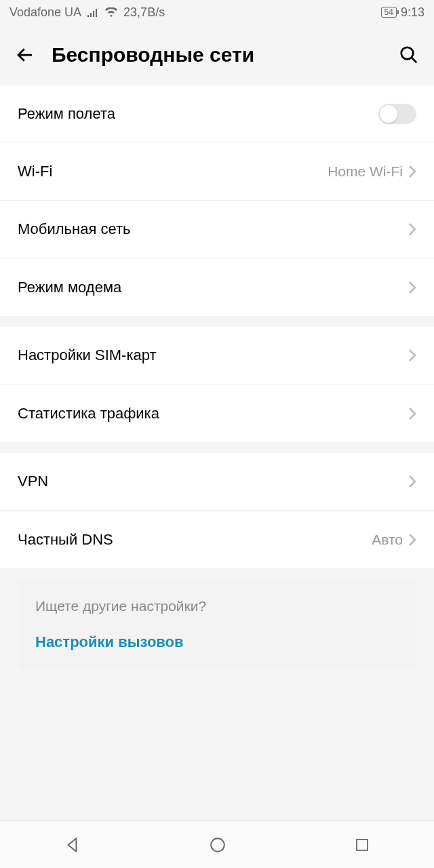 This screenshot has height=868, width=434. What do you see at coordinates (213, 229) in the screenshot?
I see `row-label: Мобильная сеть` at bounding box center [213, 229].